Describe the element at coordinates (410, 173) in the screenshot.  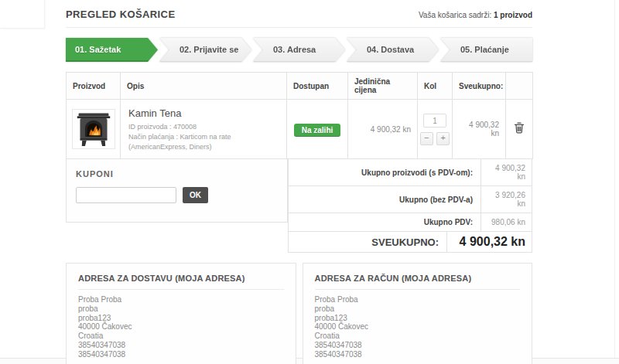
I see `total-with-tax-row: Ukupno proizvodi (s PDV-om): 4 900,32 kn` at that location.